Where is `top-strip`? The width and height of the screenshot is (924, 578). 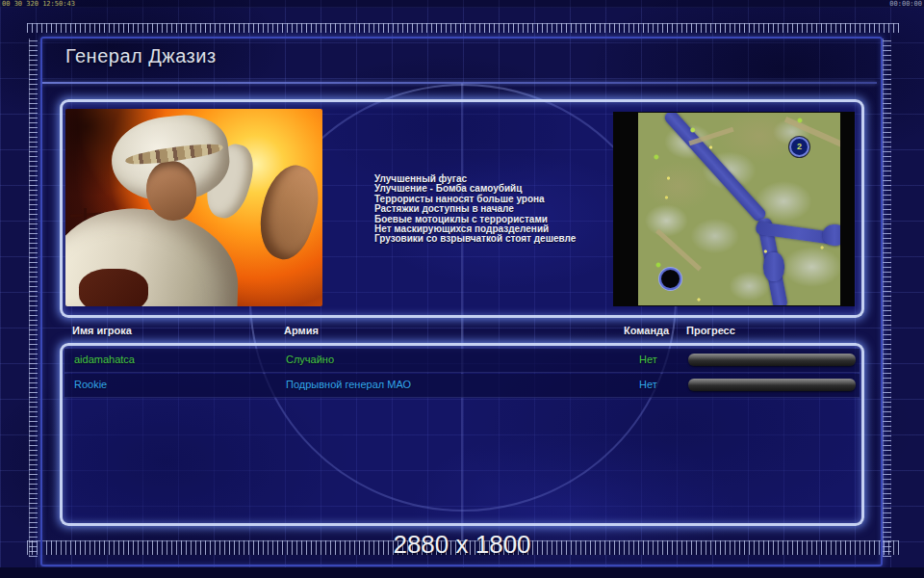
top-strip is located at coordinates (462, 4).